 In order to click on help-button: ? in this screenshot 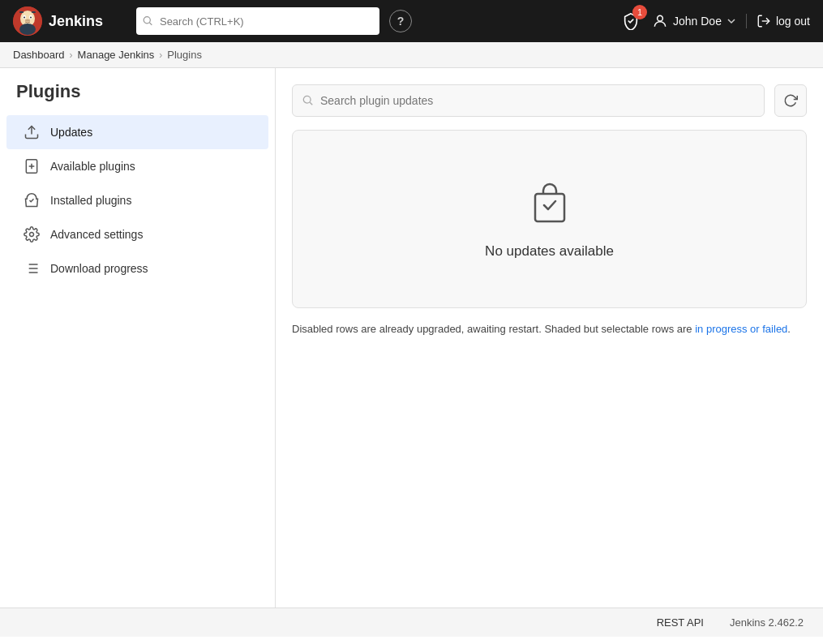, I will do `click(401, 21)`.